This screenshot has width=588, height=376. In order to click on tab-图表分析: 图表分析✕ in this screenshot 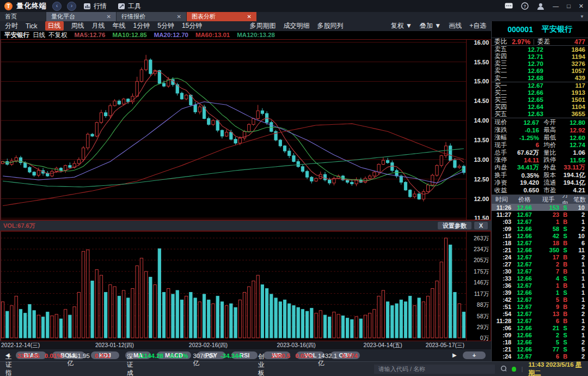, I will do `click(222, 16)`.